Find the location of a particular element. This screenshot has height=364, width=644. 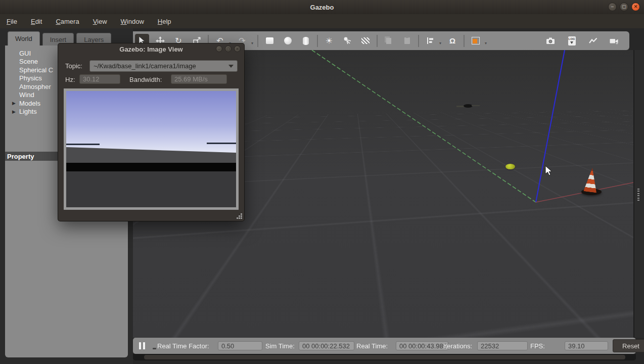

bandwidth-label: Bandwidth: is located at coordinates (146, 80).